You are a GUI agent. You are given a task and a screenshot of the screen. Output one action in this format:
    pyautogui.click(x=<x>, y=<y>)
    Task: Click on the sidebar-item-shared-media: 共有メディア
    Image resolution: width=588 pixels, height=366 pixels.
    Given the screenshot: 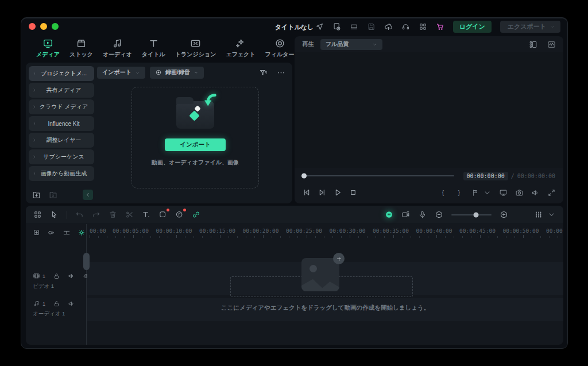 What is the action you would take?
    pyautogui.click(x=61, y=90)
    